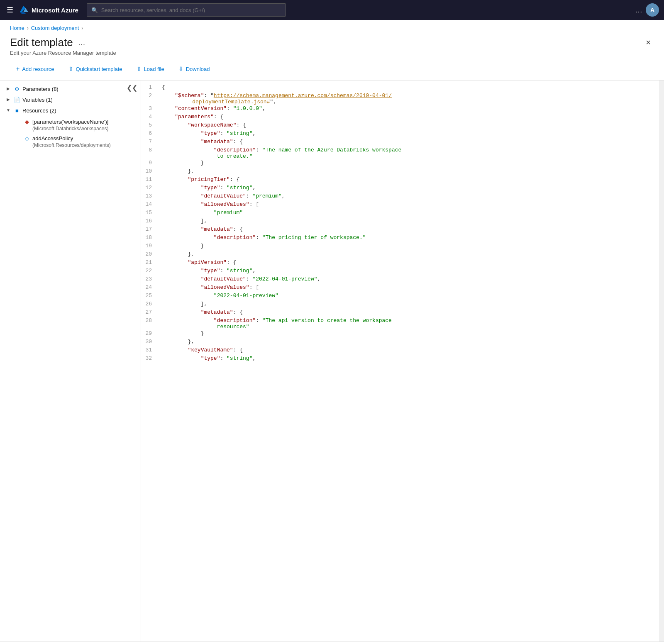  I want to click on topbar-right: … A, so click(647, 10).